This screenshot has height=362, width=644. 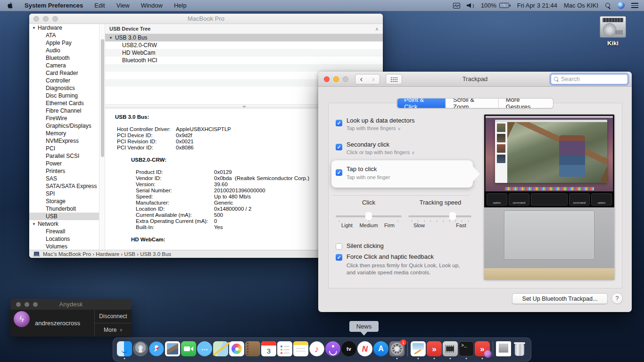 What do you see at coordinates (64, 126) in the screenshot?
I see `sidebar-item: Graphics/Displays` at bounding box center [64, 126].